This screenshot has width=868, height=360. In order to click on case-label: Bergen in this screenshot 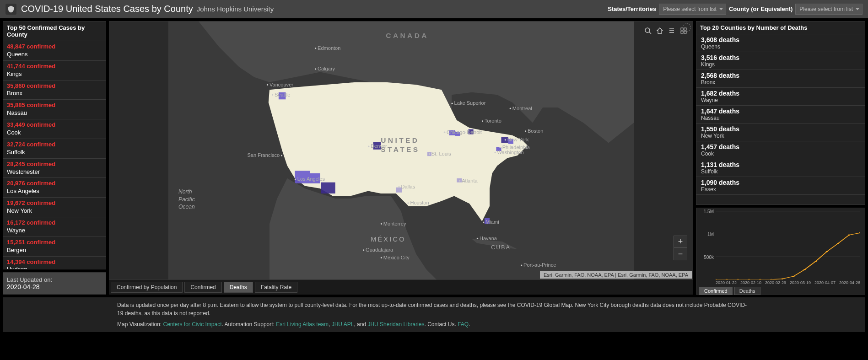, I will do `click(54, 251)`.